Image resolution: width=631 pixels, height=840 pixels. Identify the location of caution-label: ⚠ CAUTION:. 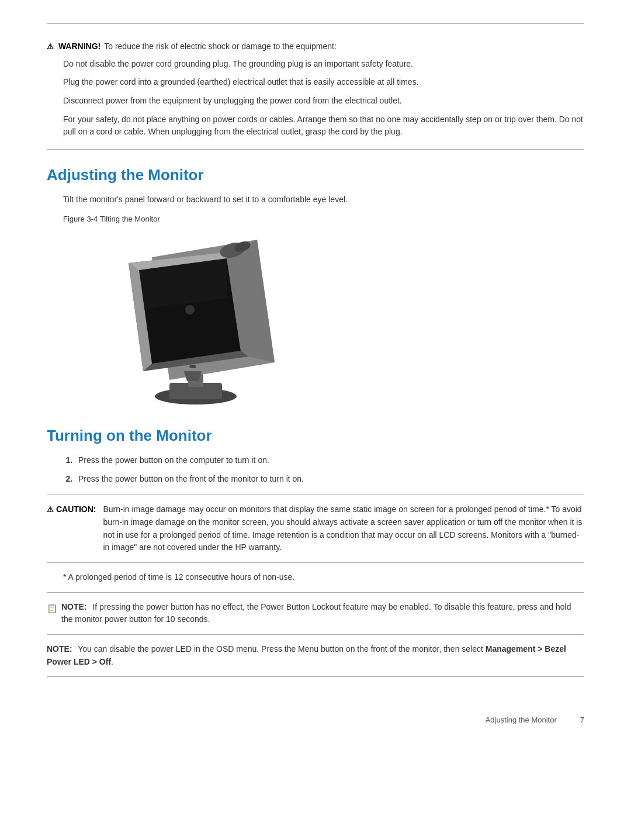
(71, 510).